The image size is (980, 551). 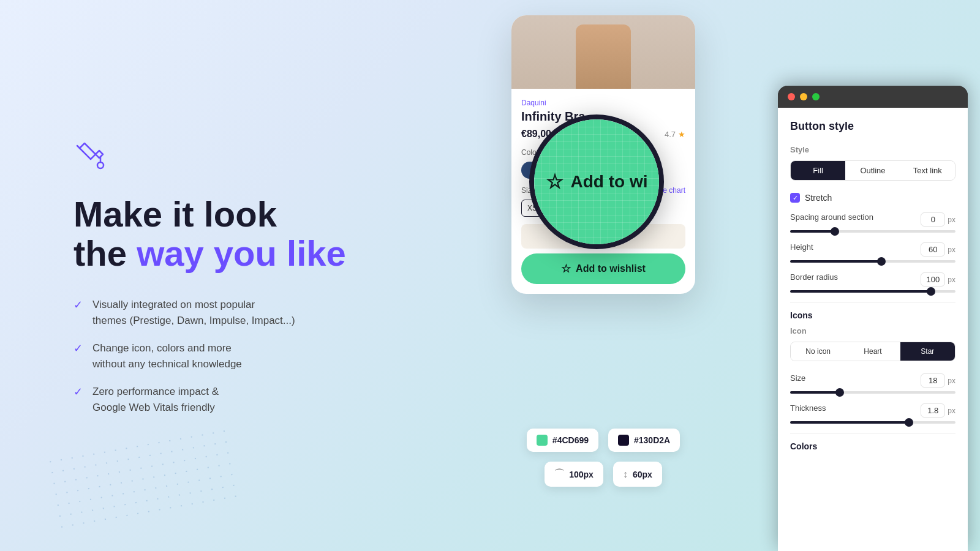 What do you see at coordinates (938, 279) in the screenshot?
I see `border-radius-value-box: 100 px` at bounding box center [938, 279].